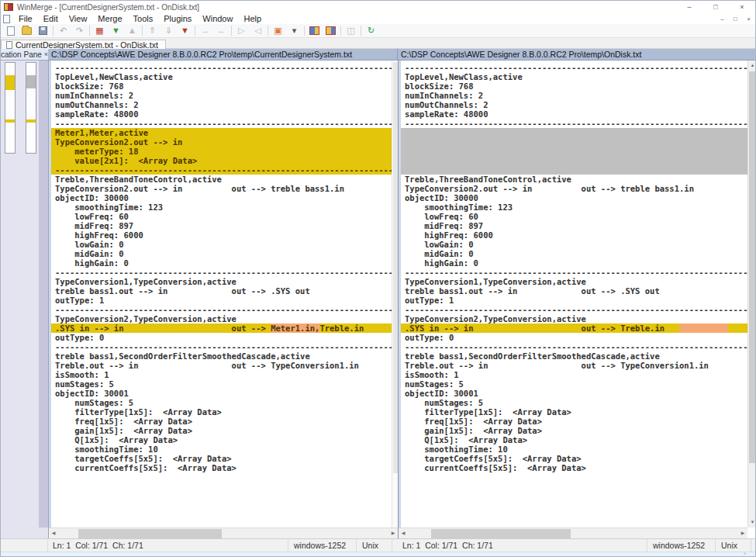 This screenshot has width=756, height=557. Describe the element at coordinates (378, 545) in the screenshot. I see `status-bar: Ln: 1 Col: 1/71 Ch: 1/71 windows-1252 Un…` at that location.